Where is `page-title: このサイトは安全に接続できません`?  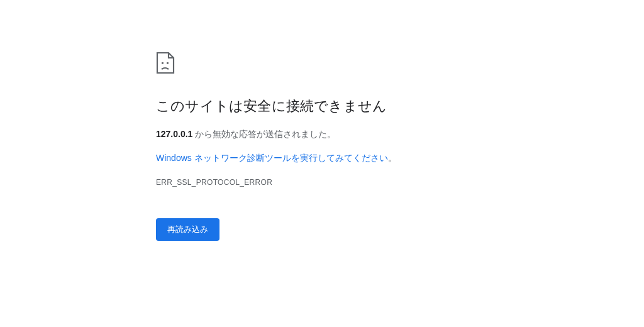 page-title: このサイトは安全に接続できません is located at coordinates (279, 106).